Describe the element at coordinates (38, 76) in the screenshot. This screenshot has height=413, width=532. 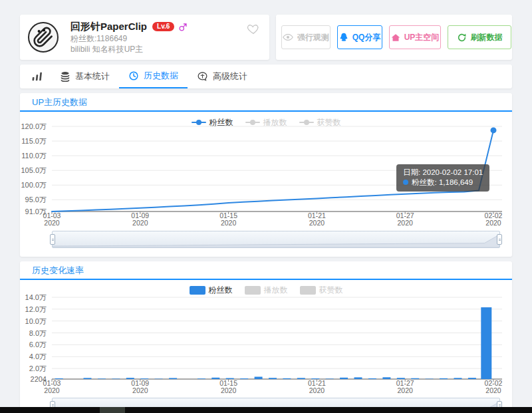
I see `tab-trend-overview` at that location.